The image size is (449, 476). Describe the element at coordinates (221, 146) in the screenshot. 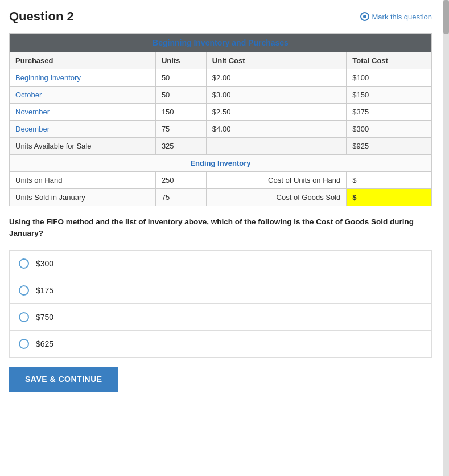

I see `units-available-row: Units Available for Sale 325 $925` at that location.